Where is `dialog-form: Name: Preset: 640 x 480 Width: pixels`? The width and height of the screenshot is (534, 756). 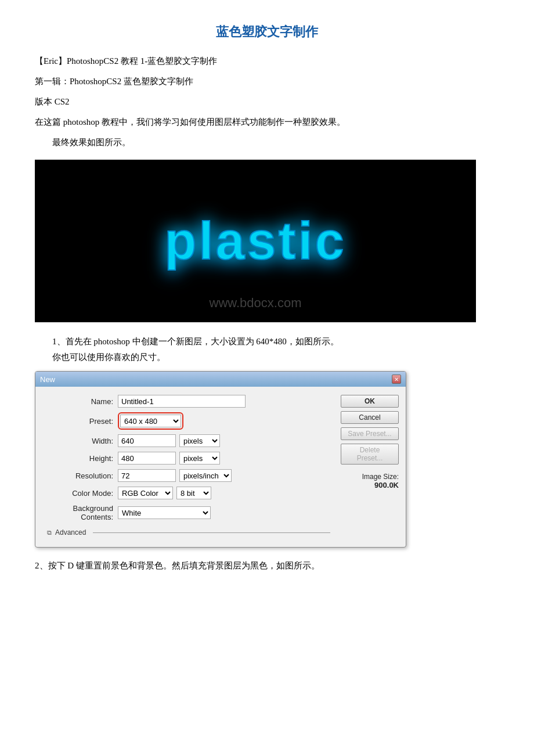 dialog-form: Name: Preset: 640 x 480 Width: pixels is located at coordinates (189, 467).